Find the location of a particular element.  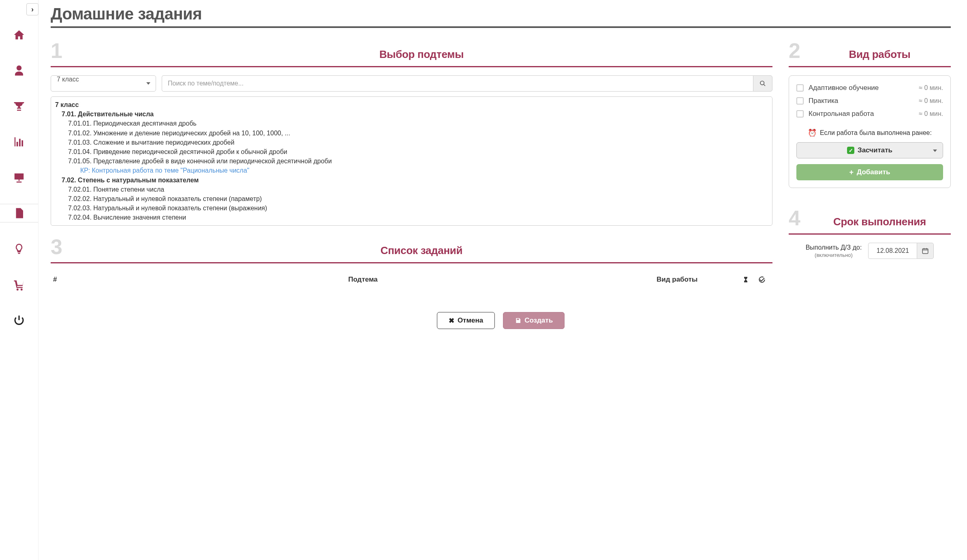

home-icon is located at coordinates (19, 35).